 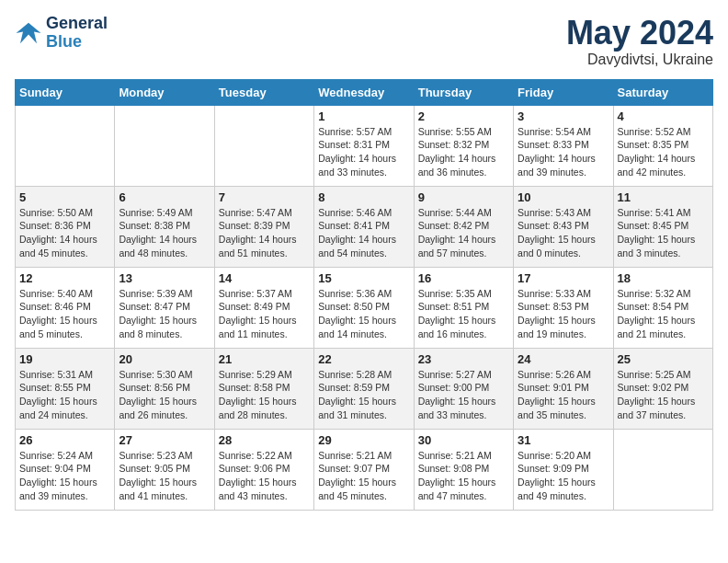 What do you see at coordinates (663, 307) in the screenshot?
I see `calendar-cell: 18Sunrise: 5:32 AM Sunset: 8:54 PM Dayli…` at bounding box center [663, 307].